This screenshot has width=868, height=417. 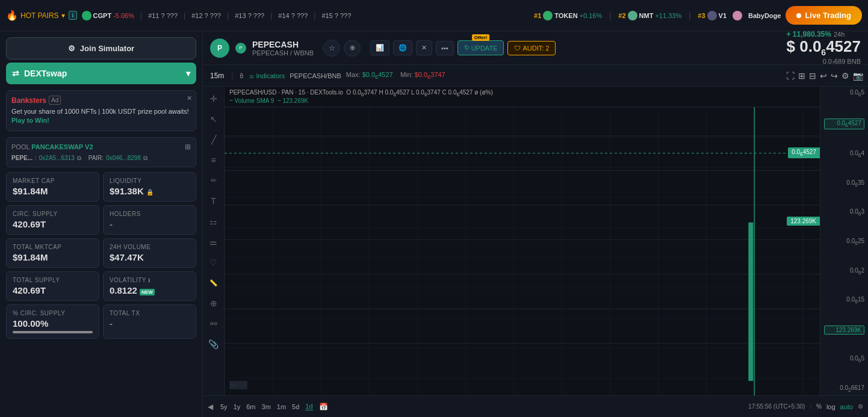 I want to click on time-5d: 5d, so click(x=296, y=407).